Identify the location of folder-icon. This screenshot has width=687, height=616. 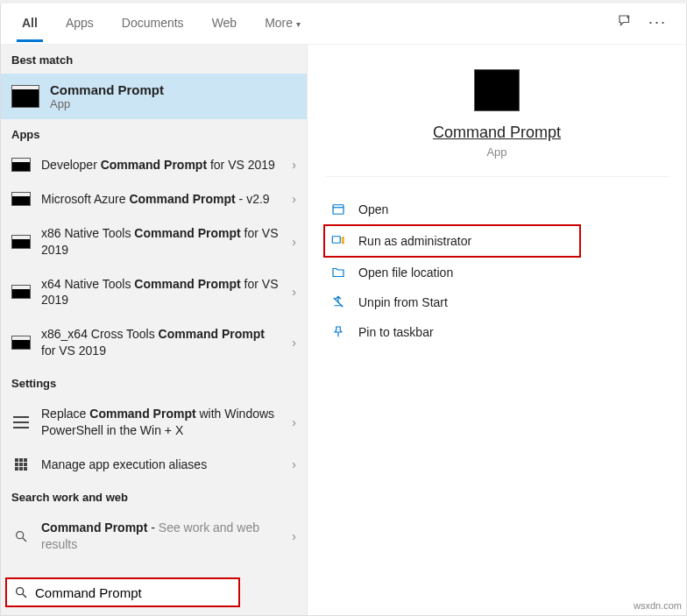
(338, 273).